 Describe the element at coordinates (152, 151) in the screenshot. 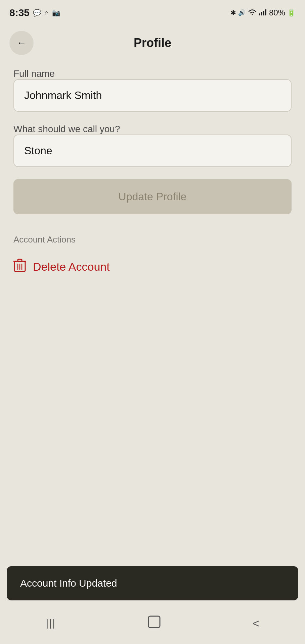

I see `nickname-input` at that location.